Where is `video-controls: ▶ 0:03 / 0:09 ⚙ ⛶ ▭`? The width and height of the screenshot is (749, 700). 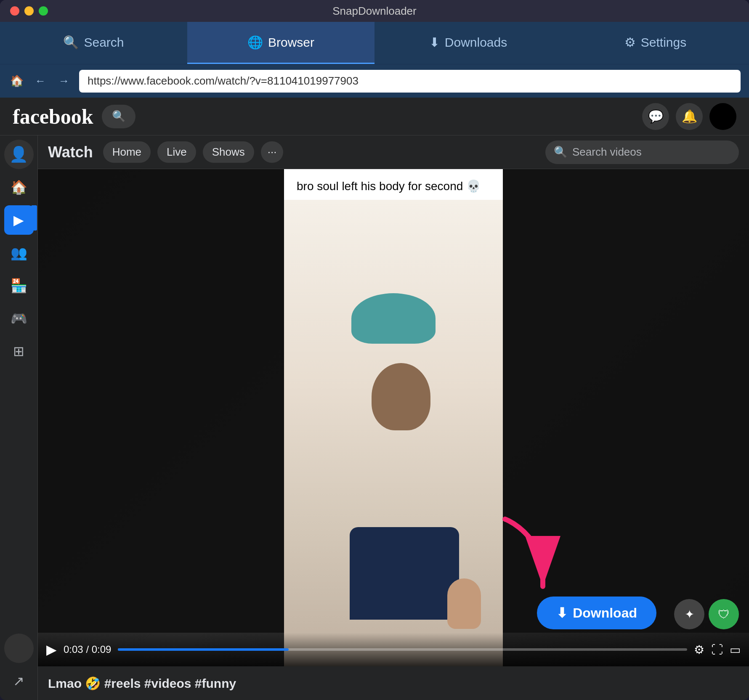 video-controls: ▶ 0:03 / 0:09 ⚙ ⛶ ▭ is located at coordinates (393, 650).